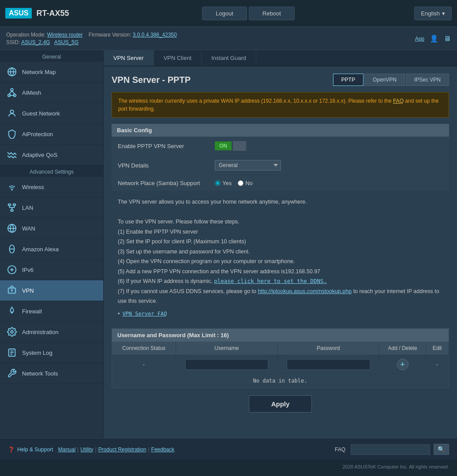 The image size is (457, 476). What do you see at coordinates (229, 58) in the screenshot?
I see `tab-instant-guard: Instant Guard` at bounding box center [229, 58].